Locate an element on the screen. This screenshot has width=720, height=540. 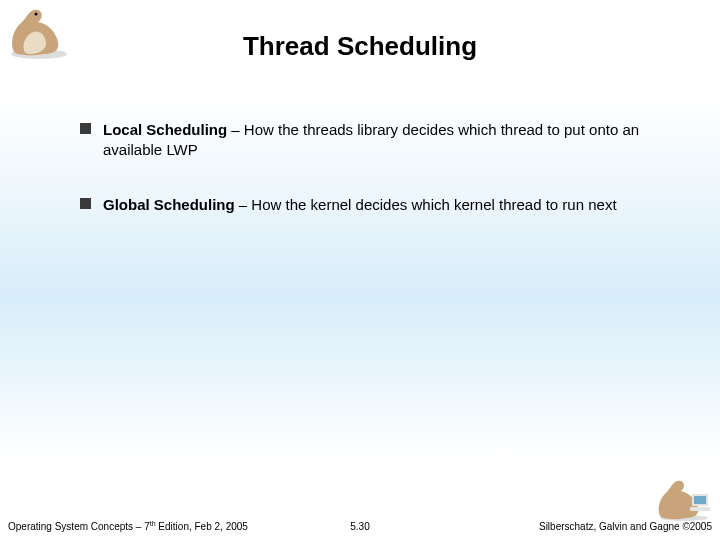
bullet-lead: Global Scheduling is located at coordinates (169, 204).